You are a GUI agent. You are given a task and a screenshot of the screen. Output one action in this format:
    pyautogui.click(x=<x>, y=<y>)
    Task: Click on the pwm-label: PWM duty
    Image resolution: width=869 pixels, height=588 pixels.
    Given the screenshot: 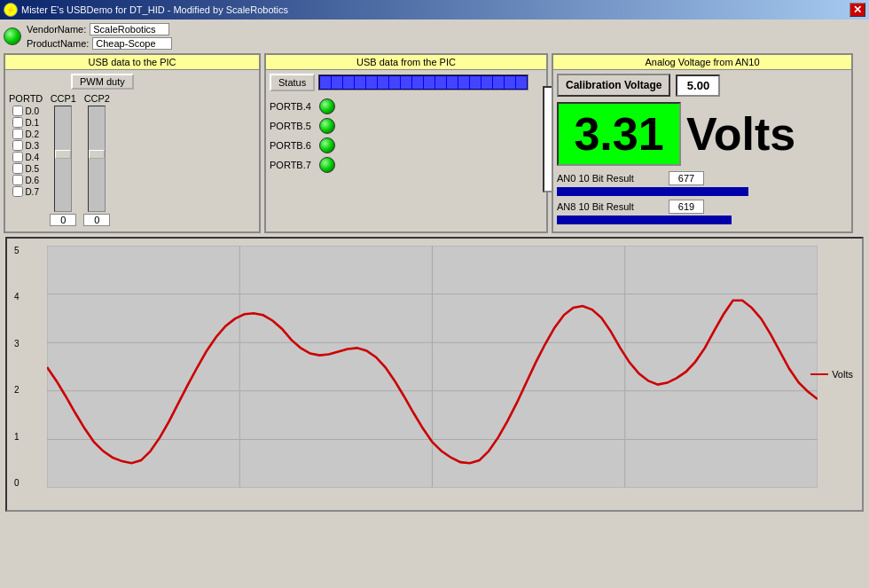 What is the action you would take?
    pyautogui.click(x=103, y=82)
    